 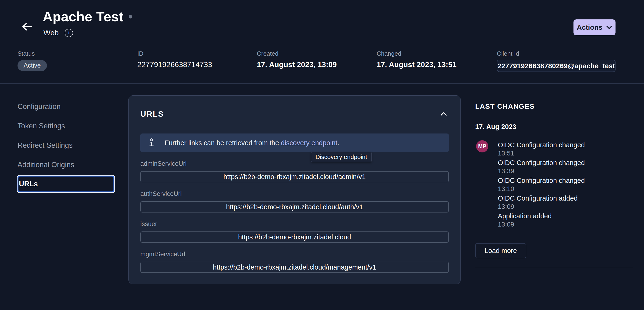 I want to click on list-item: OIDC Configuration changed 13:51, so click(x=541, y=150).